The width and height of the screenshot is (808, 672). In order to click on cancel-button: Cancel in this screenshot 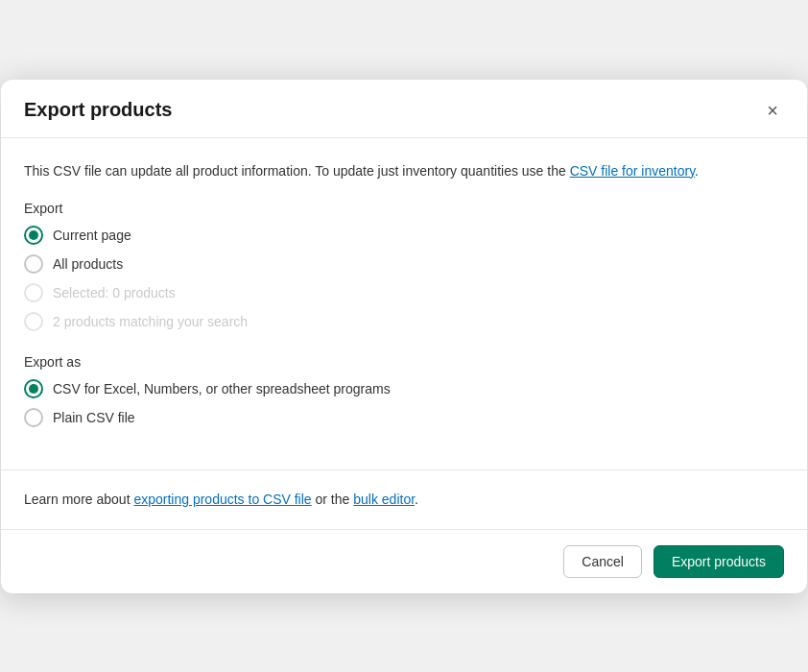, I will do `click(603, 562)`.